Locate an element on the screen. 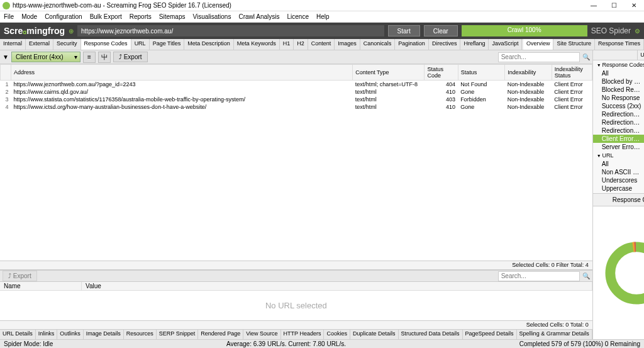 The height and width of the screenshot is (348, 644). brandbar: Screɑmingfrog ⊕ Start Clear Crawl 100% S… is located at coordinates (322, 31).